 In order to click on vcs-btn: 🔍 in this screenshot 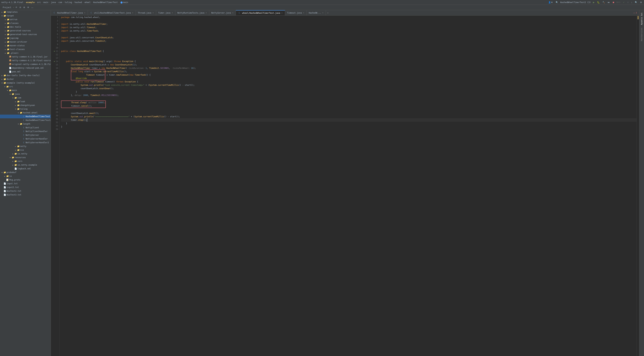, I will do `click(557, 2)`.